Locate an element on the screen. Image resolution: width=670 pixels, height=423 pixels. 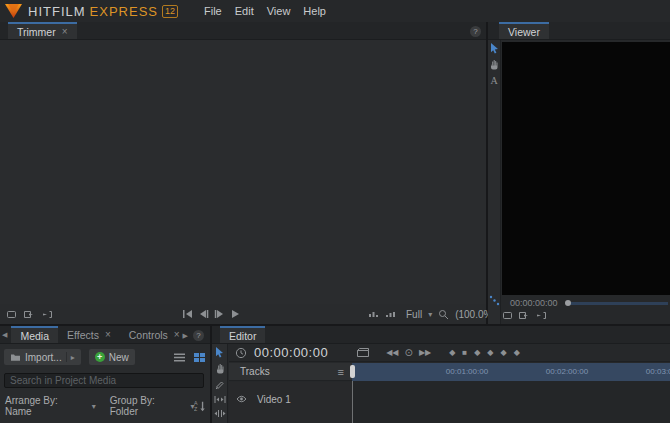
tab-viewer: Viewer is located at coordinates (524, 30).